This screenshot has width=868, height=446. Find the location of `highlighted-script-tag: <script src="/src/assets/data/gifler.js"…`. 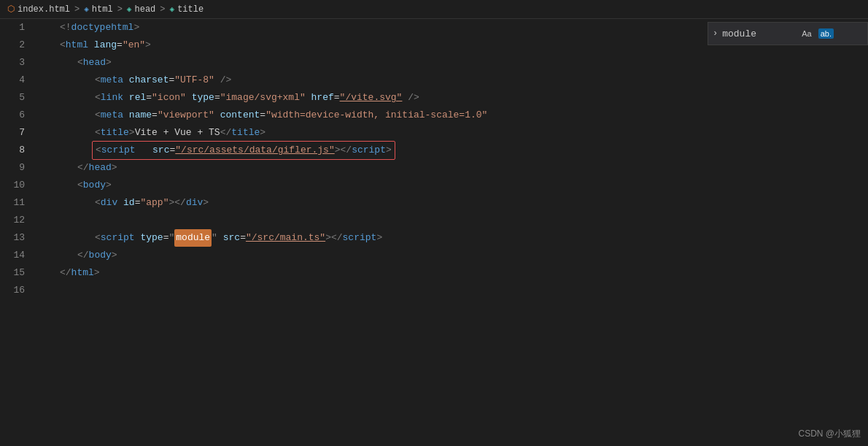

highlighted-script-tag: <script src="/src/assets/data/gifler.js"… is located at coordinates (244, 150).